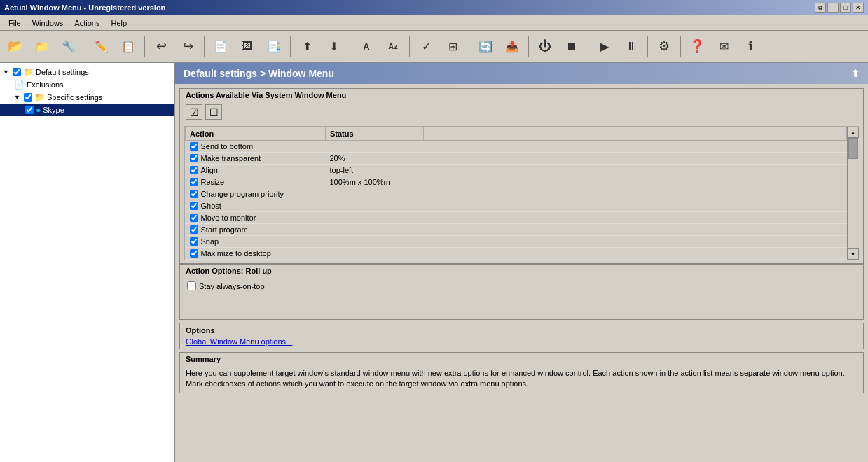 Image resolution: width=868 pixels, height=462 pixels. What do you see at coordinates (750, 46) in the screenshot?
I see `tb-info: ℹ` at bounding box center [750, 46].